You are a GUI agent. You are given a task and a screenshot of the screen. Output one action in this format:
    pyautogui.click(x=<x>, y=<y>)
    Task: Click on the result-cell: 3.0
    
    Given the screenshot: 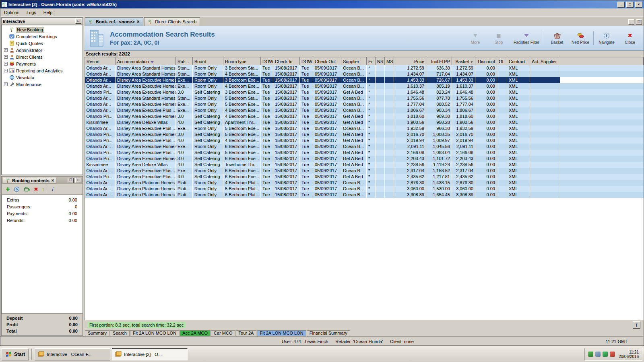 What is the action you would take?
    pyautogui.click(x=184, y=158)
    